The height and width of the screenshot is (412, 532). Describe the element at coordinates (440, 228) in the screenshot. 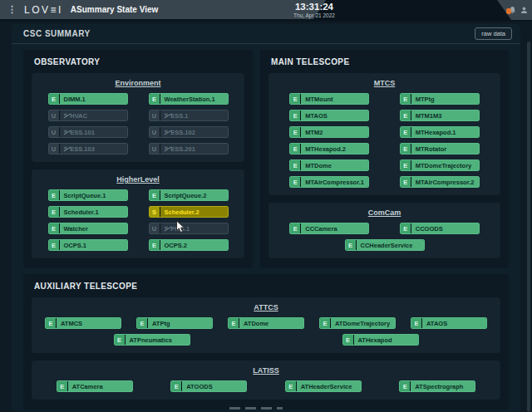

I see `csc-status-badge: E CCOODS` at that location.